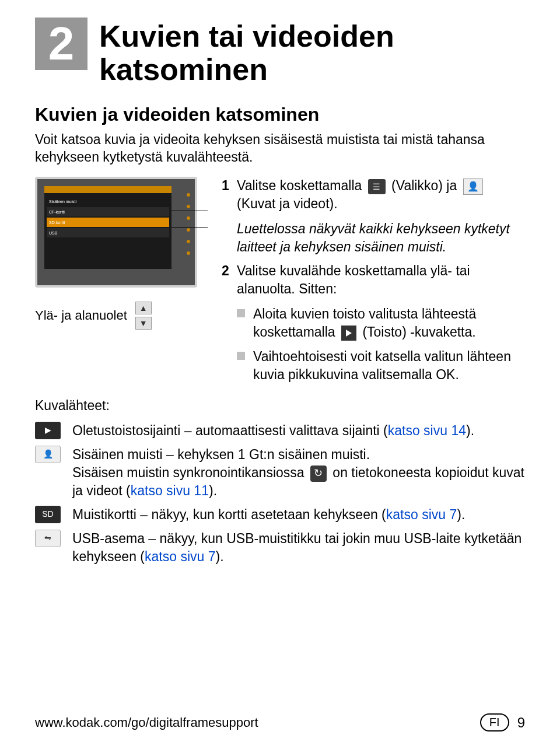  I want to click on sources-heading: Kuvalähteet:, so click(280, 406).